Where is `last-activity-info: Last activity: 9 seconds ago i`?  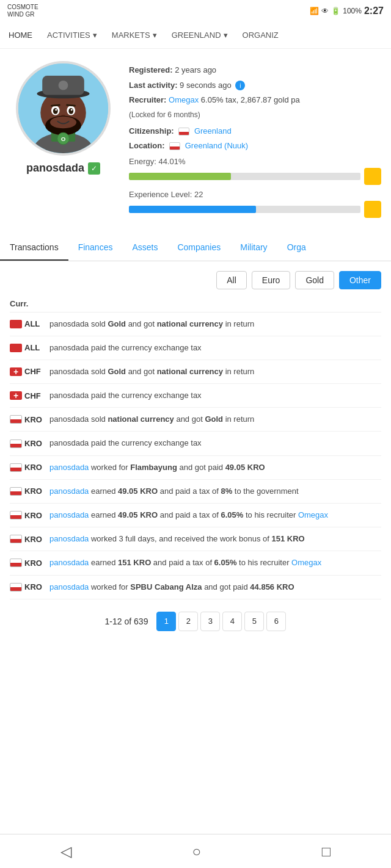 last-activity-info: Last activity: 9 seconds ago i is located at coordinates (255, 85).